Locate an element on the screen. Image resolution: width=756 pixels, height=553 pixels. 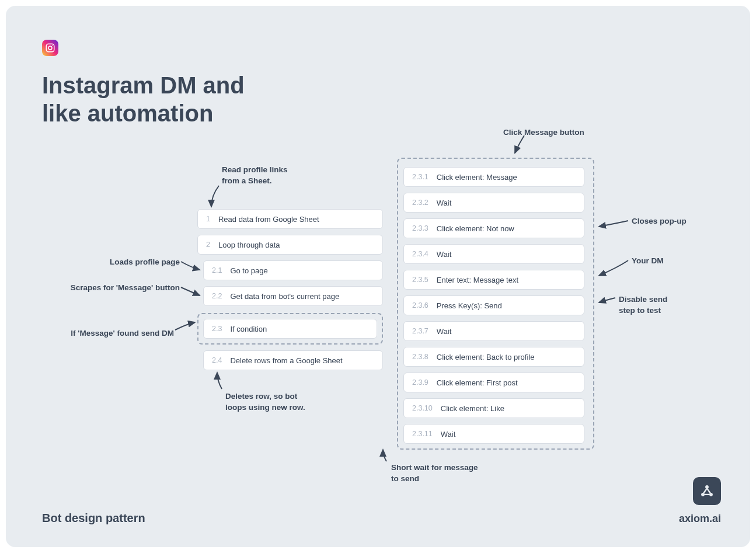
title-line2: like automation is located at coordinates (127, 113).